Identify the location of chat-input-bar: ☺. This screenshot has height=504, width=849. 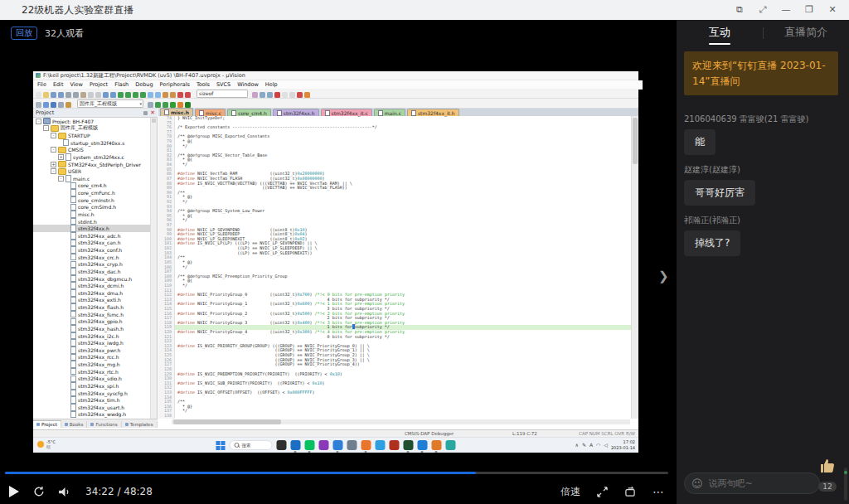
(752, 483).